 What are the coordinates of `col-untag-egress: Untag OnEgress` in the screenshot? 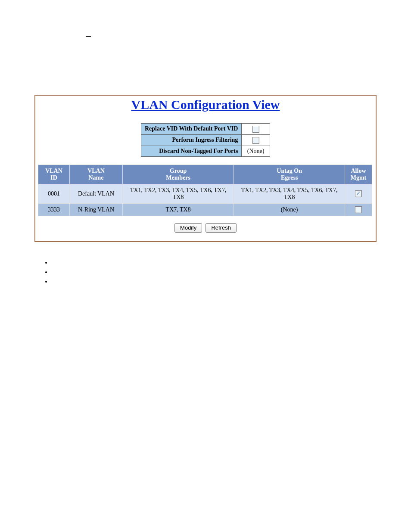 It's located at (290, 174).